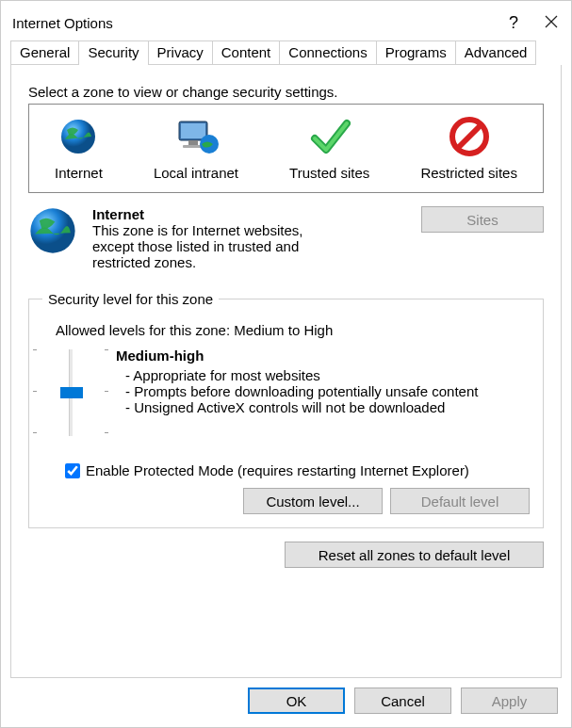  I want to click on zone-item-trusted-sites: Trusted sites, so click(330, 147).